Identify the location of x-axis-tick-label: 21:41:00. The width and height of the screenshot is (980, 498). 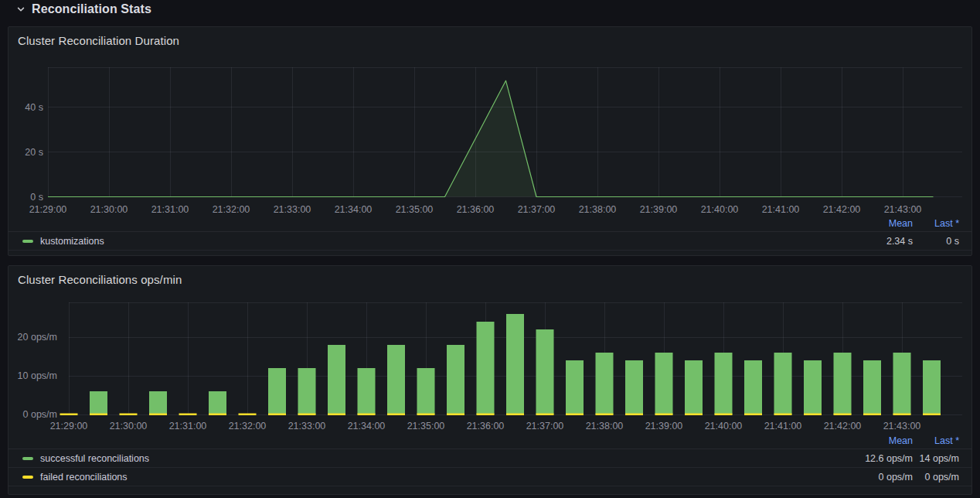
(781, 210).